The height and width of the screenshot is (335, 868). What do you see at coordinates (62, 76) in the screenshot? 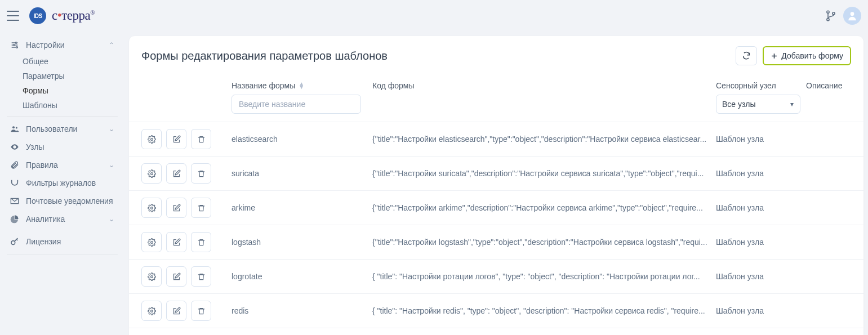
I see `sidebar-sub-params: Параметры` at bounding box center [62, 76].